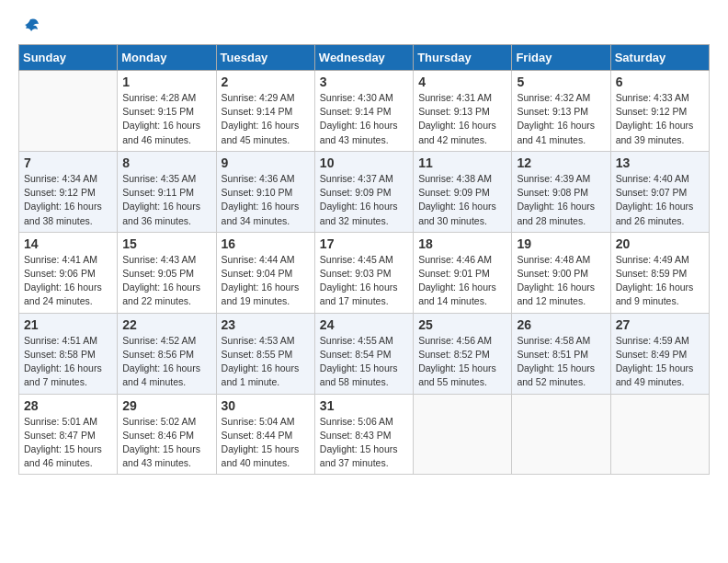 Image resolution: width=728 pixels, height=563 pixels. I want to click on calendar-cell: 12Sunrise: 4:39 AM Sunset: 9:08 PM Dayli…, so click(561, 191).